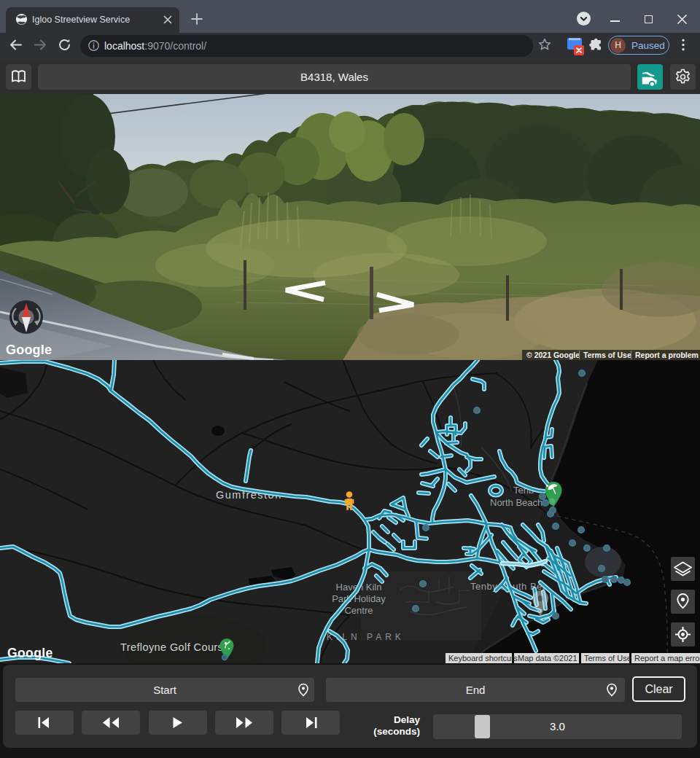 Image resolution: width=700 pixels, height=758 pixels. I want to click on svg-text: Report a problem, so click(666, 355).